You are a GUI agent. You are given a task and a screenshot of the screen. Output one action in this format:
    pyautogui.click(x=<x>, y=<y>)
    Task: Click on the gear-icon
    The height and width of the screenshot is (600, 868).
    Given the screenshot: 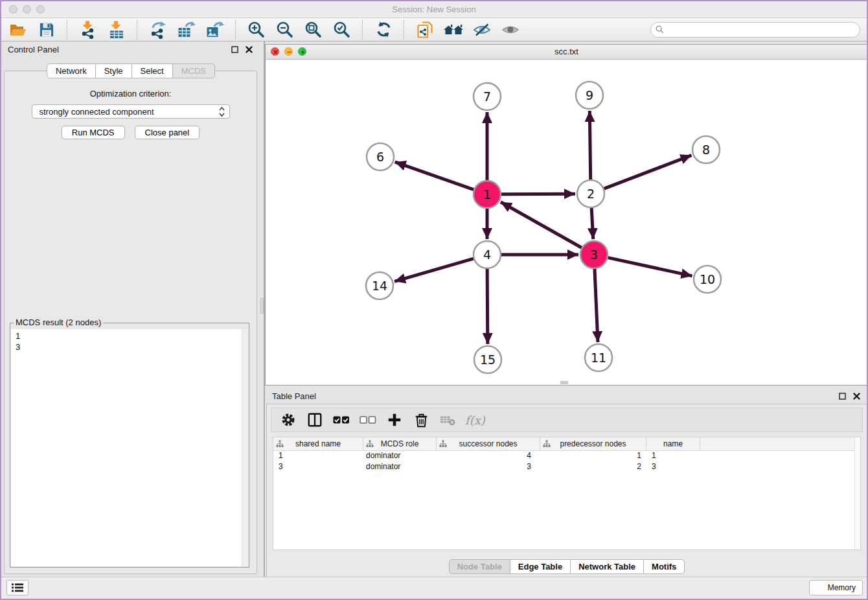 What is the action you would take?
    pyautogui.click(x=288, y=420)
    